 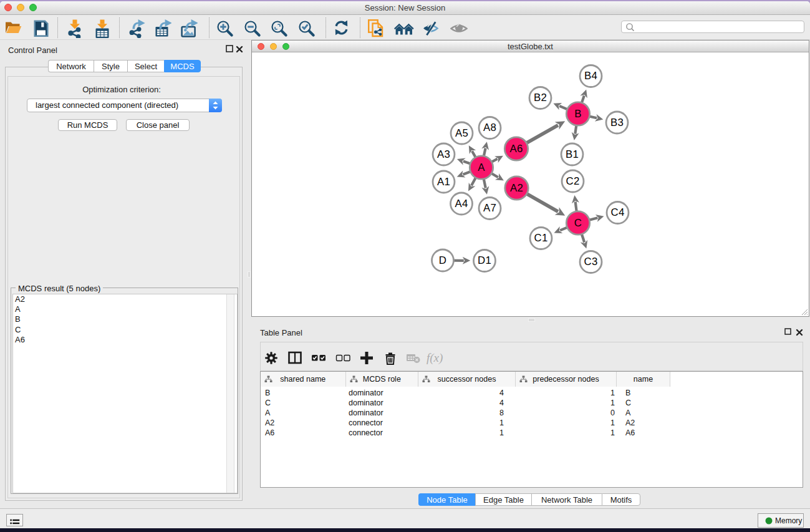 What do you see at coordinates (516, 148) in the screenshot?
I see `svg-text: A6` at bounding box center [516, 148].